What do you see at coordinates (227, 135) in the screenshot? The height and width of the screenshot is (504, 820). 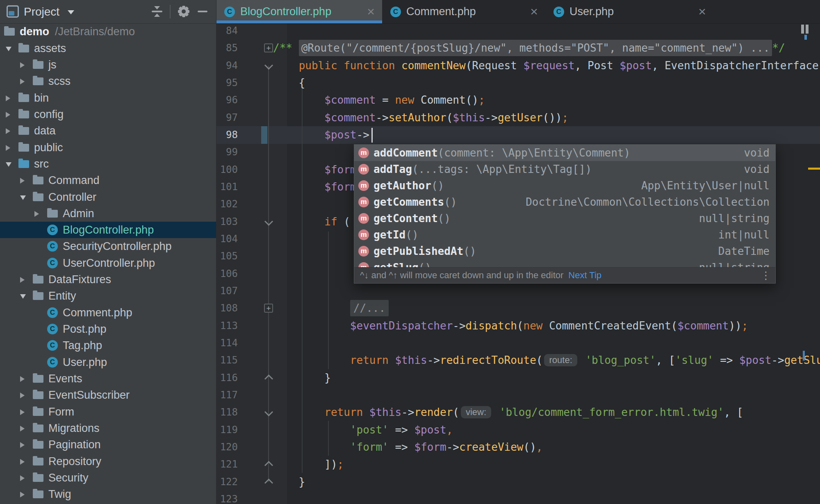 I see `line-number: 98` at bounding box center [227, 135].